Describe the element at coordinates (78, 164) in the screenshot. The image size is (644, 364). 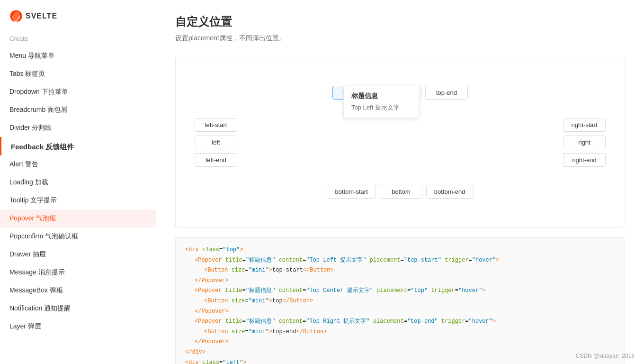
I see `sidebar-item-alert: Alert 警告` at that location.